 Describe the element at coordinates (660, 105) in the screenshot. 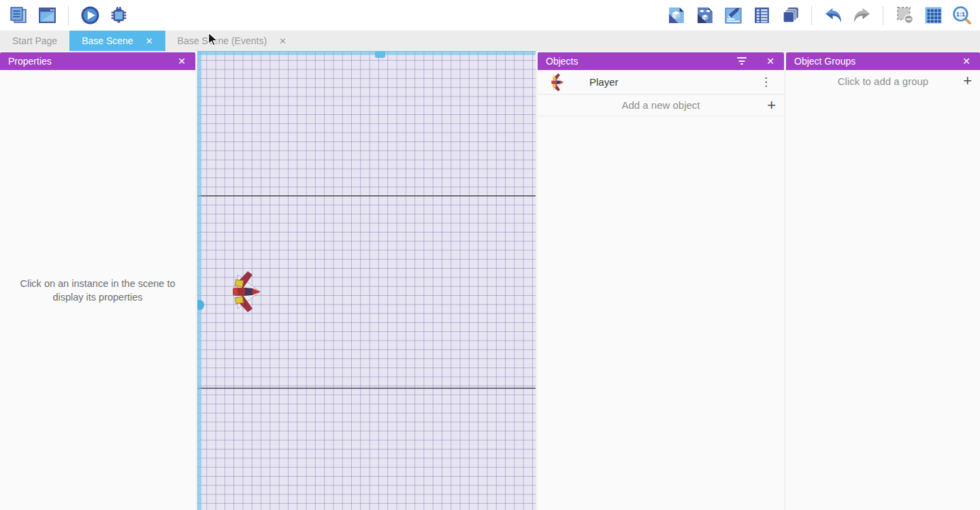

I see `add-new-object-label: Add a new object` at that location.